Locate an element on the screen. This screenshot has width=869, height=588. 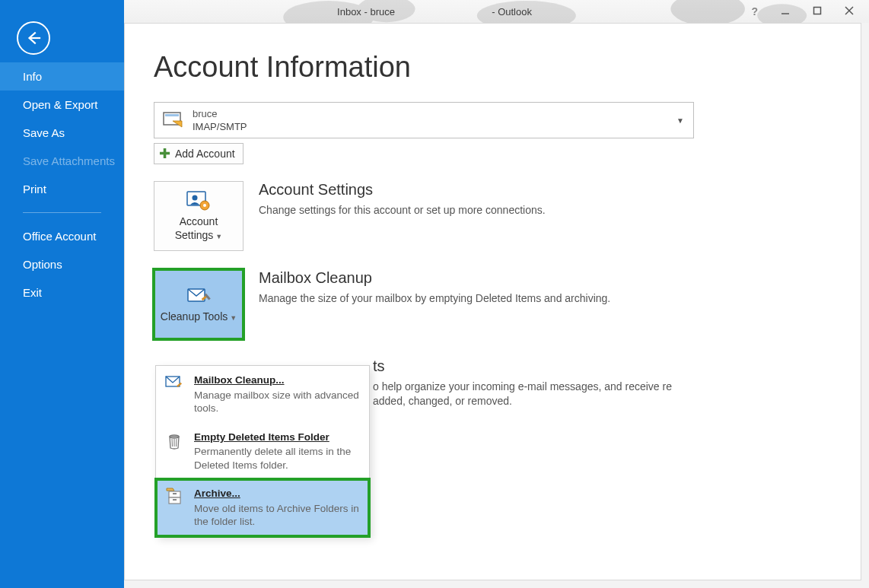
back-button is located at coordinates (33, 38).